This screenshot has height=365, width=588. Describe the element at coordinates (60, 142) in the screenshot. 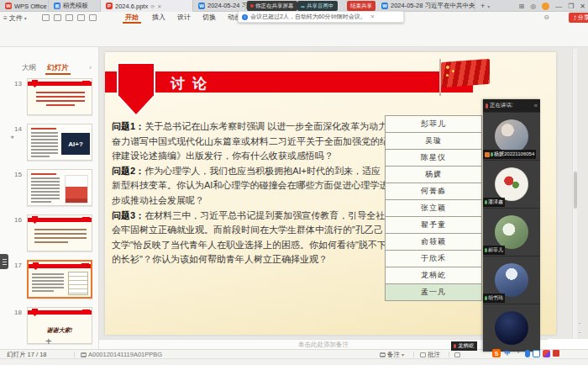

I see `slide-thumbnail-14: AI+?` at that location.